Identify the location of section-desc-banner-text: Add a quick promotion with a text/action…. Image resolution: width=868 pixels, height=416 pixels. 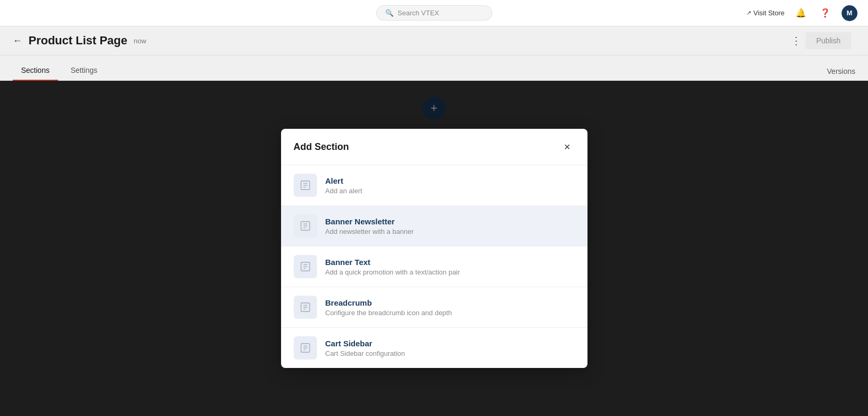
(450, 272).